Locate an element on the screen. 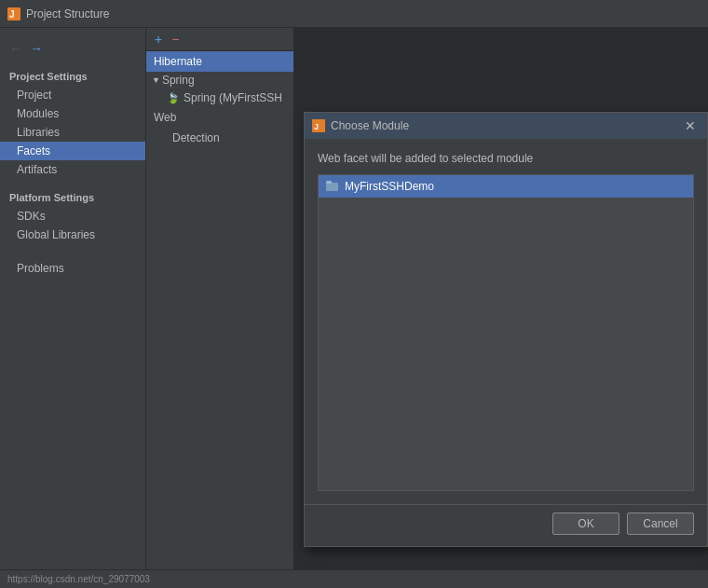  facet-item-detection: Detection is located at coordinates (220, 138).